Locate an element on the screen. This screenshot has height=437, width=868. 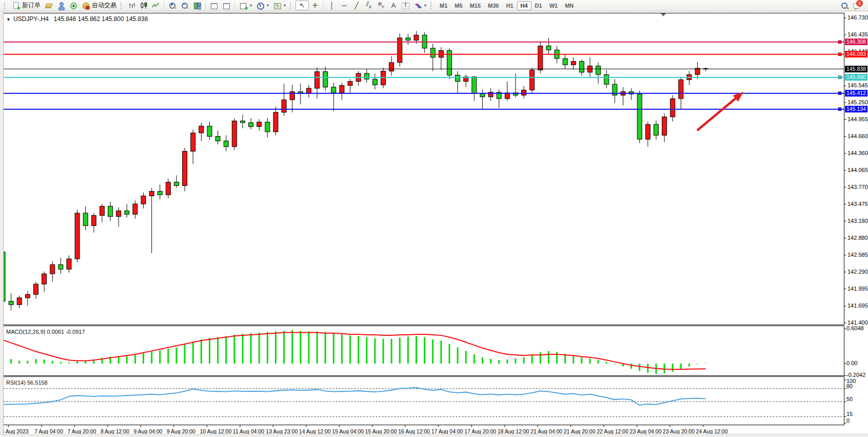
bar-chart-button is located at coordinates (132, 6).